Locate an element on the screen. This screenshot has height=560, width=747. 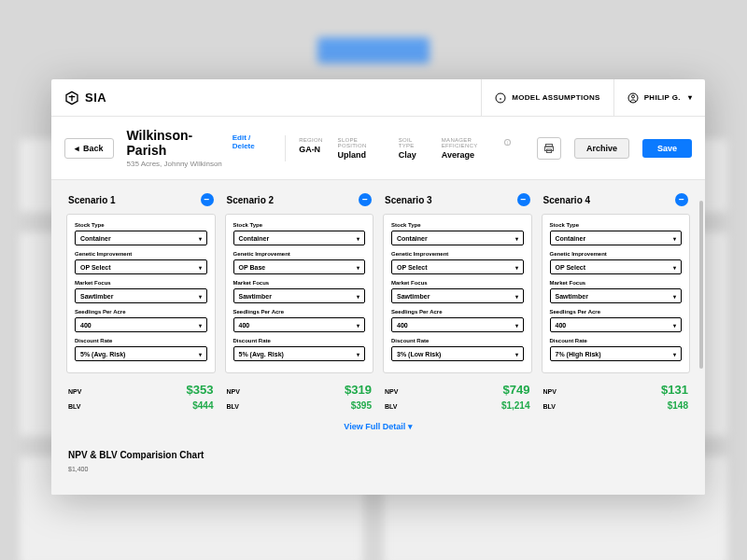
header: ◂ Back Wilkinson-Parish Edit / Delete 53… is located at coordinates (378, 148).